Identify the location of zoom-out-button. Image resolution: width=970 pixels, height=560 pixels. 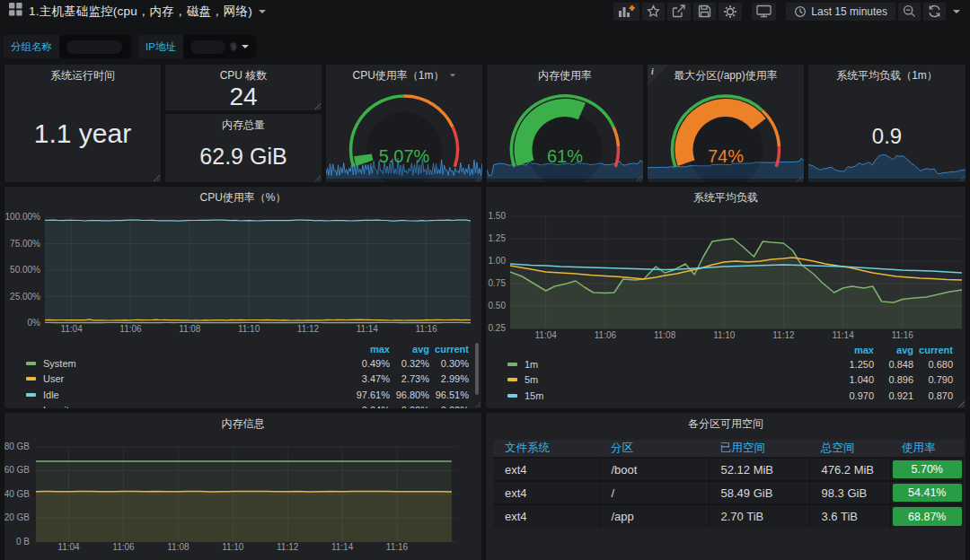
(909, 12).